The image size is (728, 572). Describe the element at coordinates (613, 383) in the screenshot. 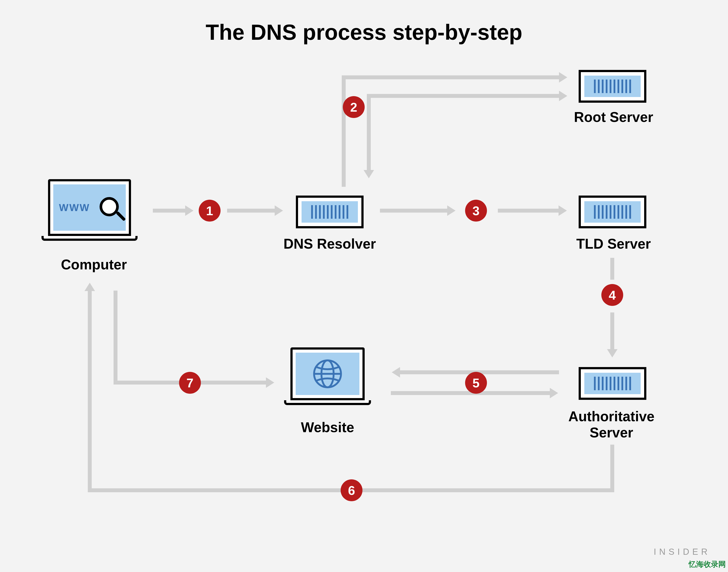

I see `auth-server-icon` at that location.